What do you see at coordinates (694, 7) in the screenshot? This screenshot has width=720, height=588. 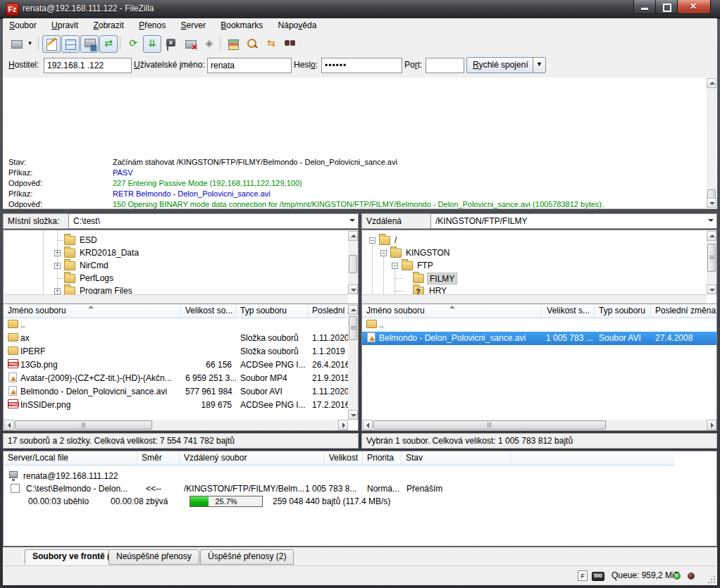 I see `close-button: ✕` at bounding box center [694, 7].